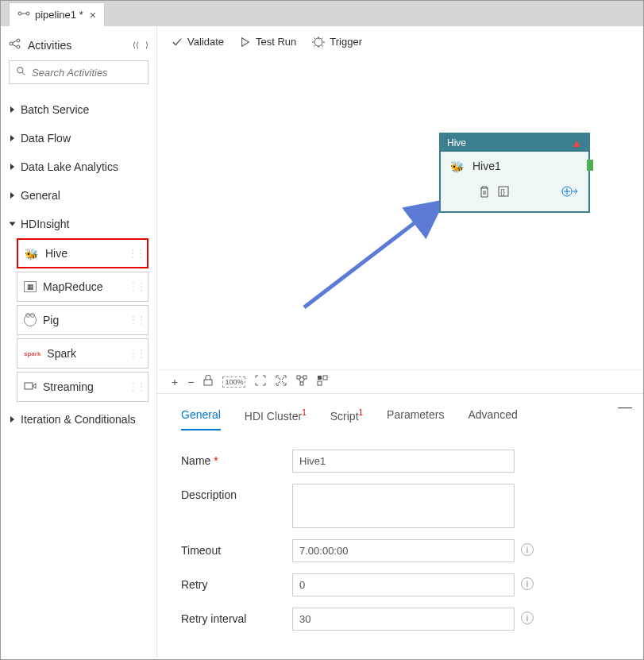  Describe the element at coordinates (237, 548) in the screenshot. I see `timeout-label: Timeout` at that location.